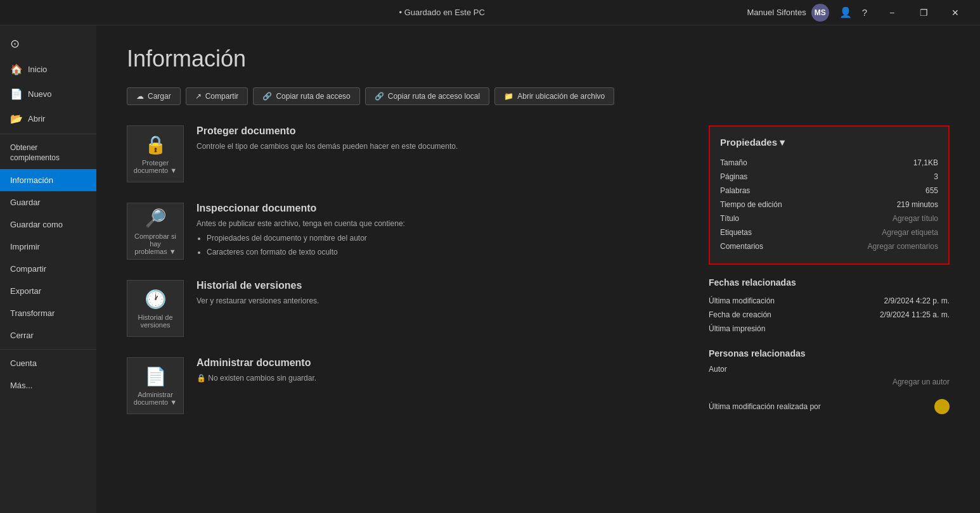 The width and height of the screenshot is (980, 513). I want to click on historial-text: Historial de versiones Ver y restaurar v…, so click(257, 293).